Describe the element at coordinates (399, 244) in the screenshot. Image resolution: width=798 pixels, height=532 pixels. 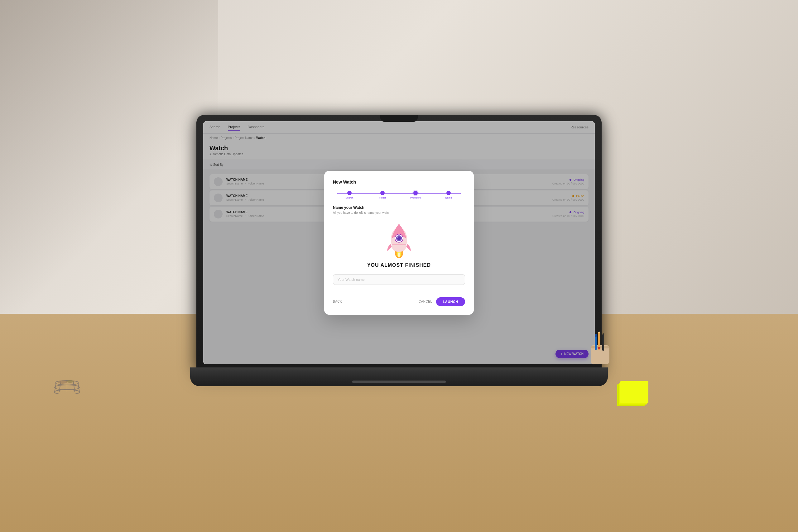
I see `rocket-illustration: YOU ALMOST FINISHED` at that location.